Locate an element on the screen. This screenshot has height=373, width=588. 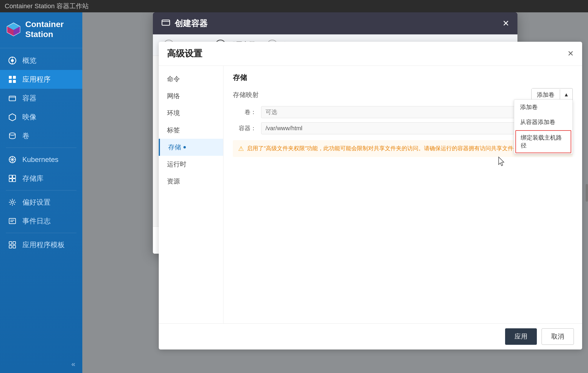
advanced-header: 高级设置 ✕ is located at coordinates (370, 54).